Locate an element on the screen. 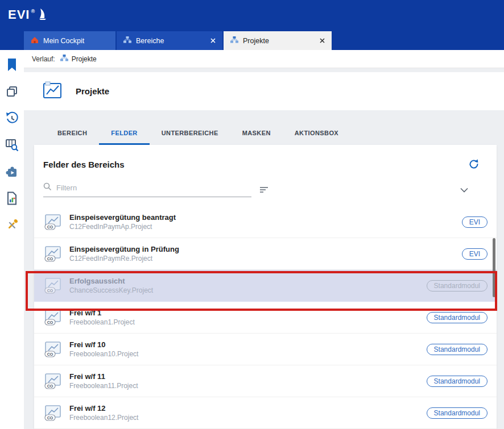 This screenshot has width=504, height=429. tab-unterbereiche: Unterbereiche is located at coordinates (190, 138).